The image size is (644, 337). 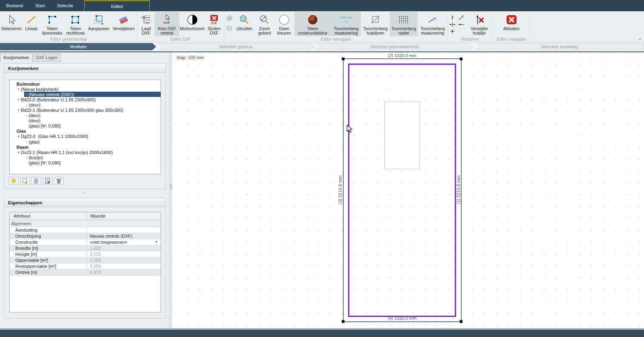 I want to click on copy-button, so click(x=36, y=181).